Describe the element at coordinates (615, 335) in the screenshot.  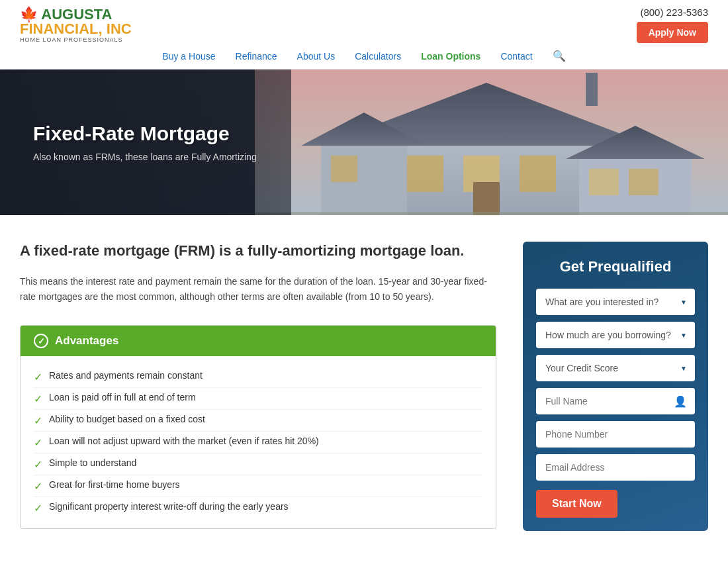
I see `borrow-select: How much are you borrowing? Under $100k …` at that location.